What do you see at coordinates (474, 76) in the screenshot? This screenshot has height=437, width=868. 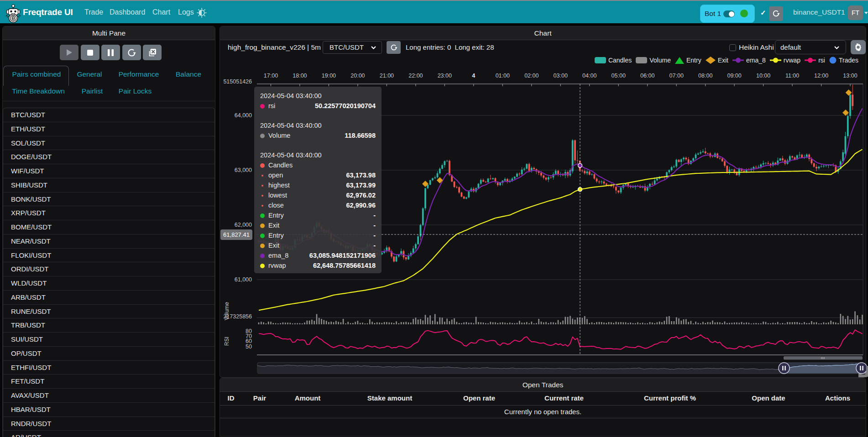 I see `svg-text: 4` at bounding box center [474, 76].